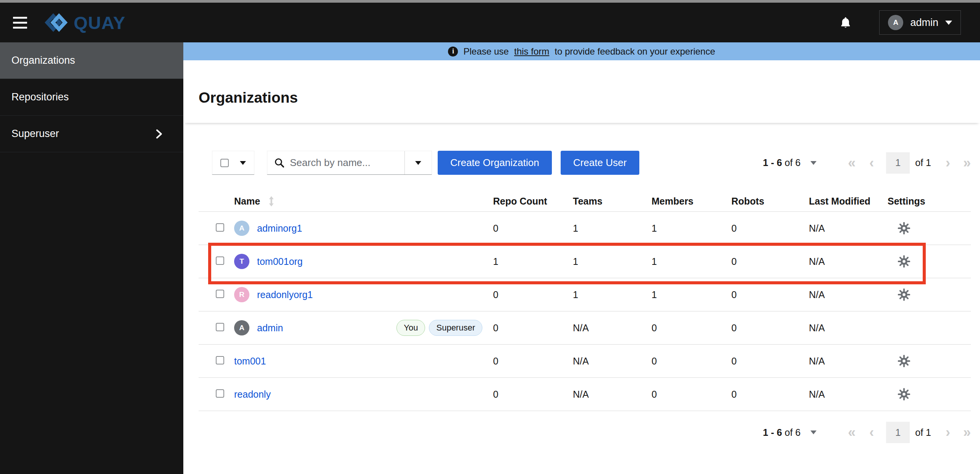  I want to click on org-link: admin, so click(270, 328).